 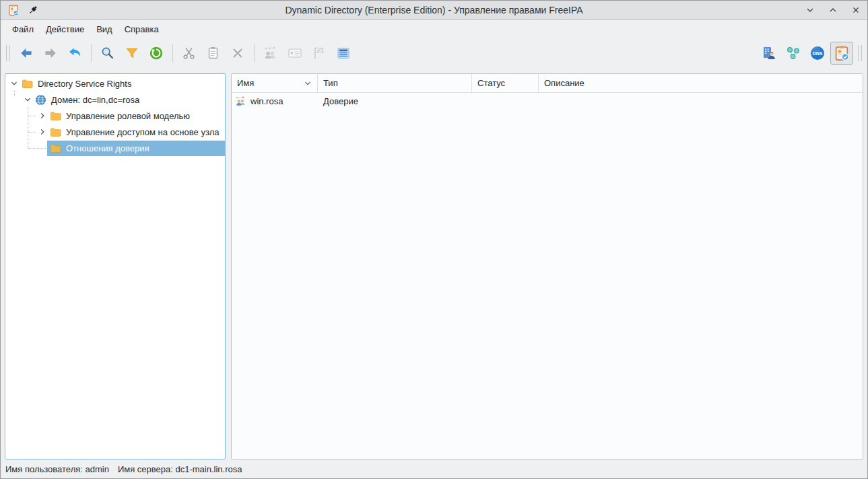 I want to click on column-header-name: Имя, so click(x=275, y=83).